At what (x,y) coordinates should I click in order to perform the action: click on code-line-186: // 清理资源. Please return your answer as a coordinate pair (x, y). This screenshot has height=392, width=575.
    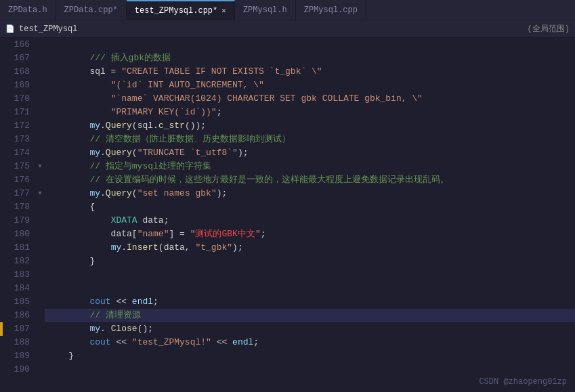
    Looking at the image, I should click on (310, 315).